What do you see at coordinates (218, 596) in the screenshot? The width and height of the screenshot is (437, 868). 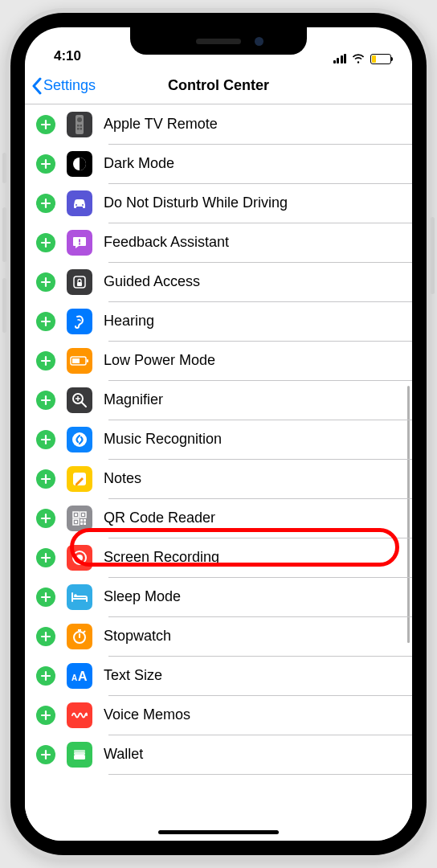 I see `list-item: Sleep Mode` at bounding box center [218, 596].